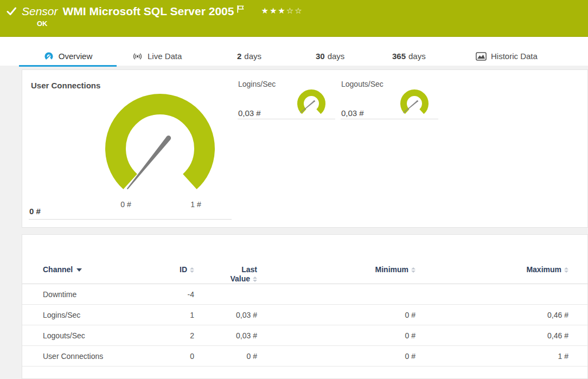 The width and height of the screenshot is (588, 379). What do you see at coordinates (240, 279) in the screenshot?
I see `last-value-header-line2: Value` at bounding box center [240, 279].